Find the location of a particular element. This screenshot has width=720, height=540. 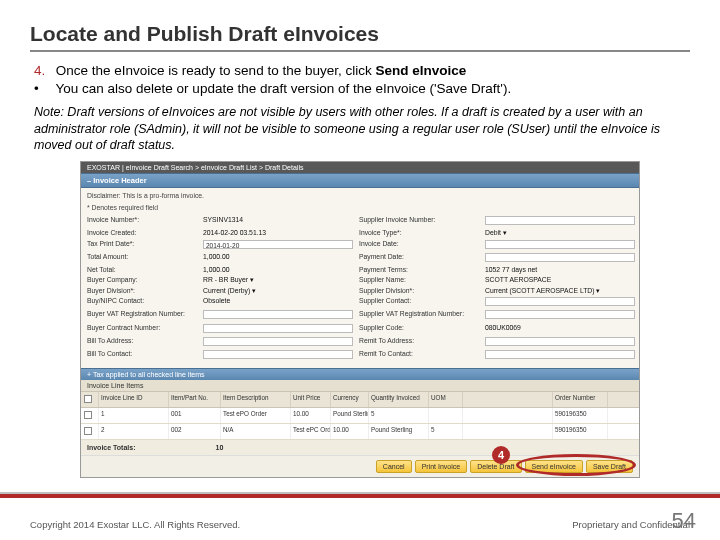

section-tax: + Tax applied to all checked line items is located at coordinates (360, 374).